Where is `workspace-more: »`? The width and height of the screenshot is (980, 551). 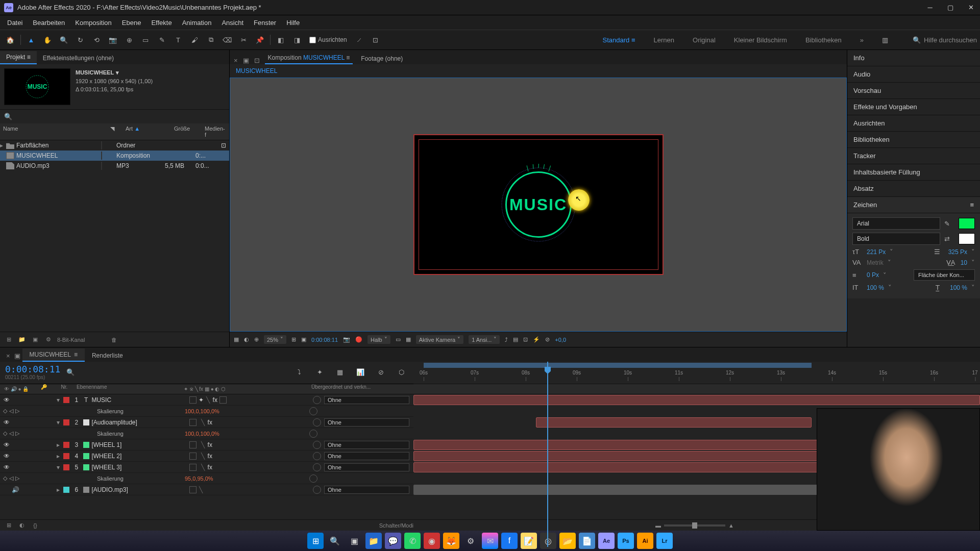
workspace-more: » is located at coordinates (862, 40).